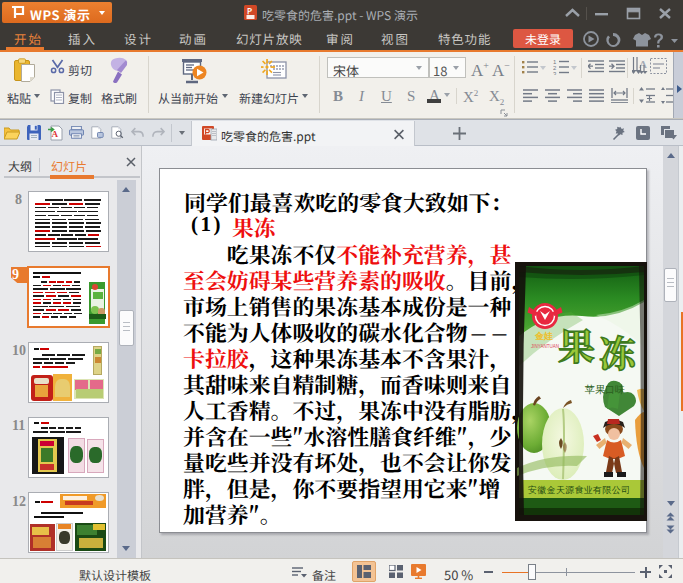 The image size is (683, 583). What do you see at coordinates (545, 346) in the screenshot?
I see `svg-text: JINYANTUAN` at bounding box center [545, 346].